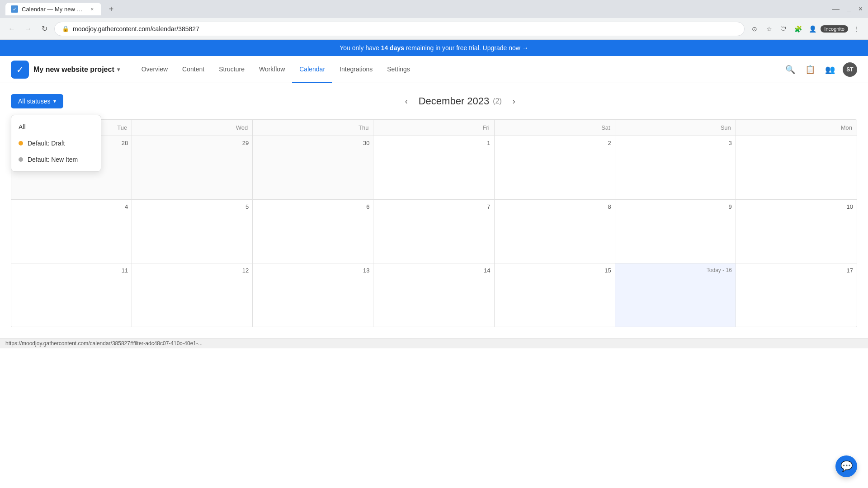  Describe the element at coordinates (231, 70) in the screenshot. I see `nav-item-structure: Structure` at that location.